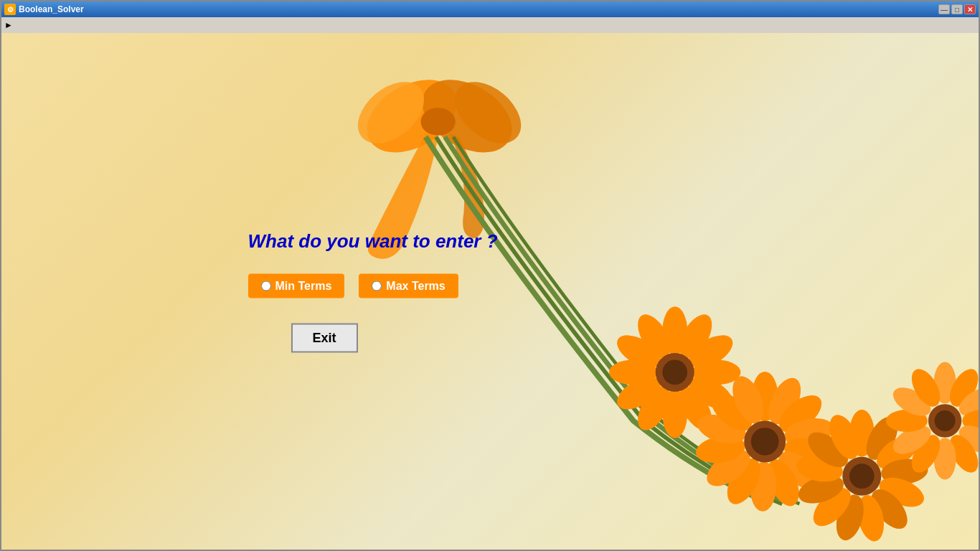  What do you see at coordinates (944, 9) in the screenshot?
I see `minimize-button: —` at bounding box center [944, 9].